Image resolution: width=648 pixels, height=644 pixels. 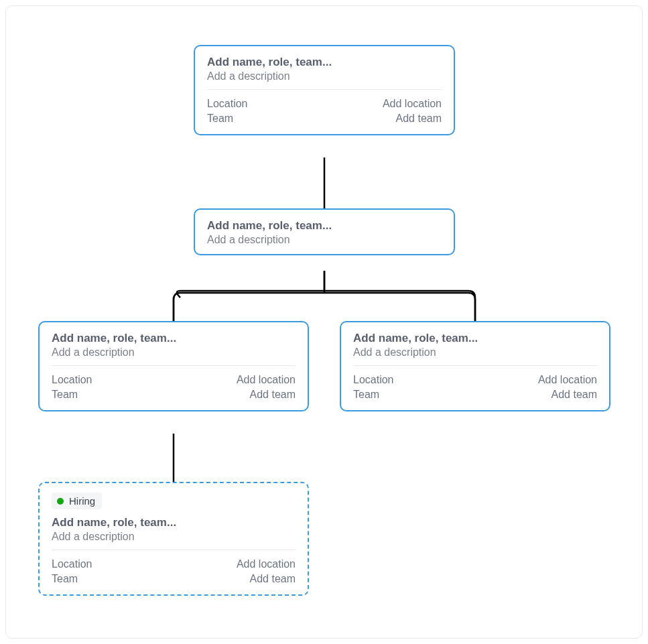 I want to click on org-node-root: Add name, role, team... Add a descriptio…, so click(x=324, y=90).